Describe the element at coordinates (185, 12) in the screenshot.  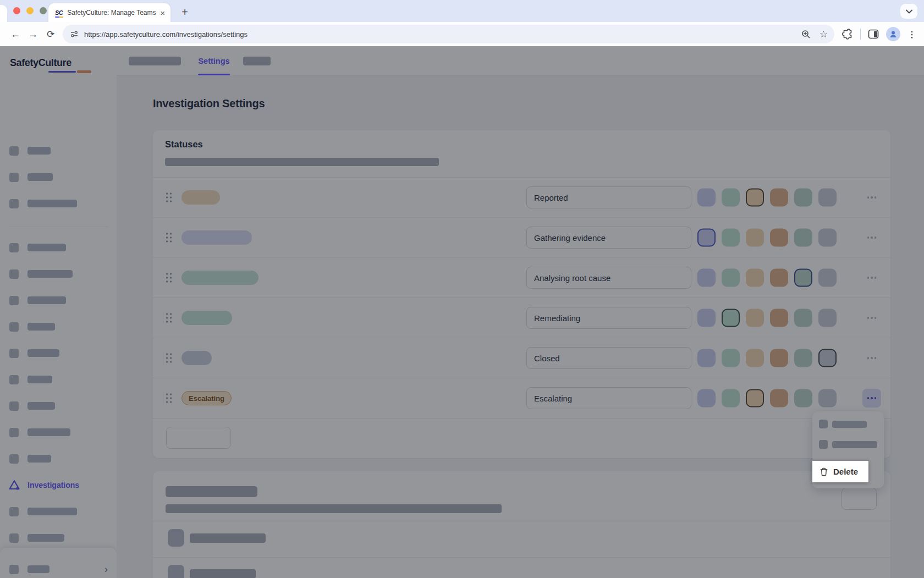
I see `new-tab-button: +` at that location.